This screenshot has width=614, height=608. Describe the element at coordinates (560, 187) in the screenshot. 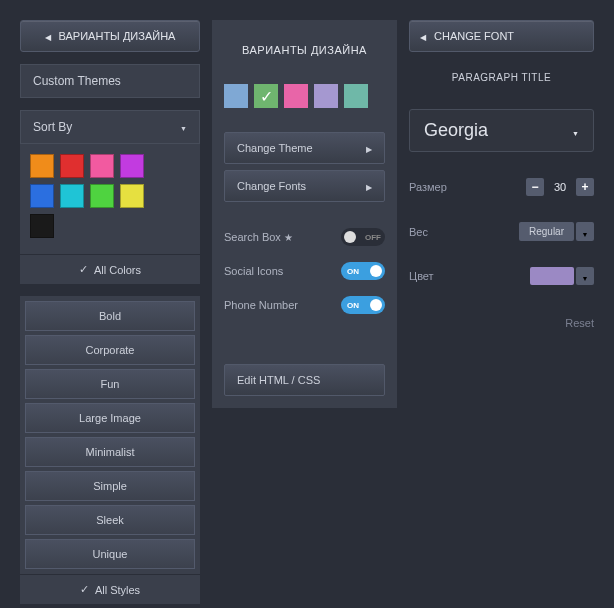

I see `size-stepper: − 30 +` at that location.